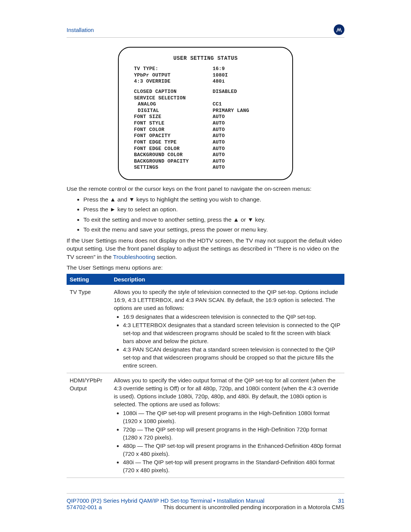 The image size is (411, 532). I want to click on osd-row: FONT OPACITYAUTO, so click(206, 136).